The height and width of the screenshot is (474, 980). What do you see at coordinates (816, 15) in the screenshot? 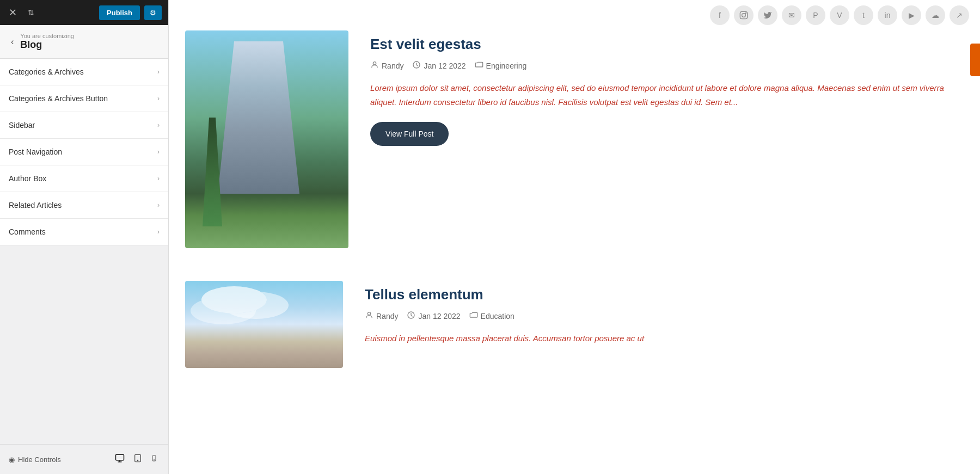
I see `pinterest-icon: P` at bounding box center [816, 15].